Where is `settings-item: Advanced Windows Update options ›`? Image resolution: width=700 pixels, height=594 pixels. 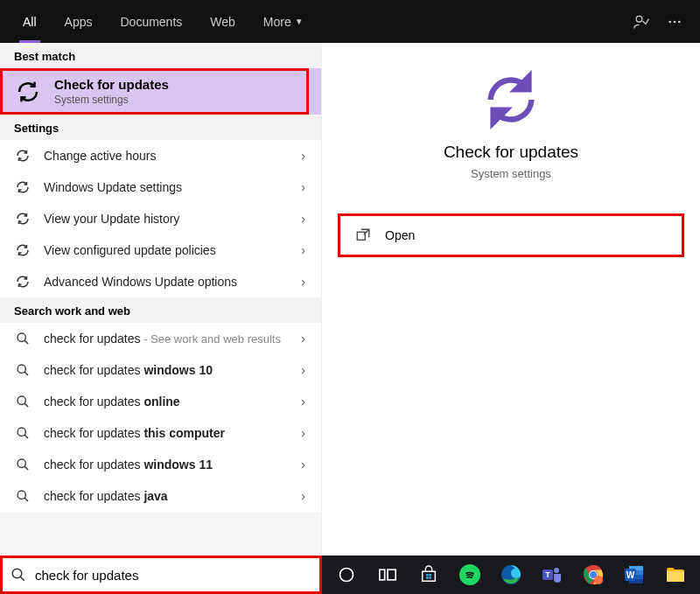
settings-item: Advanced Windows Update options › is located at coordinates (161, 282).